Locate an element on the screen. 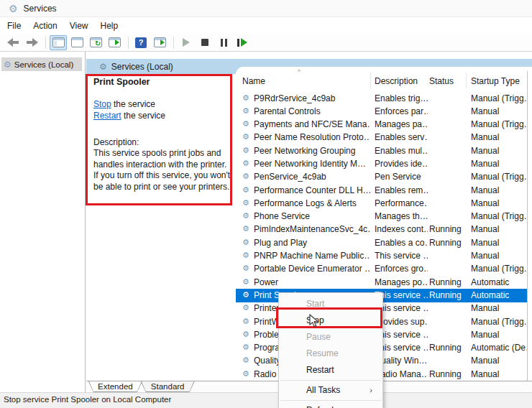 This screenshot has width=532, height=408. table-row: ⚙Portable Device Enumerator …Enforces gr… is located at coordinates (381, 269).